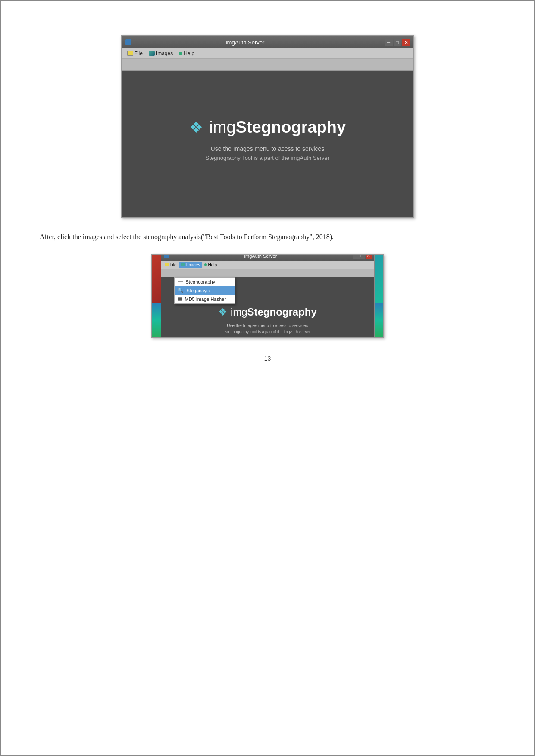 The height and width of the screenshot is (756, 535). What do you see at coordinates (167, 265) in the screenshot?
I see `inner-file-icon` at bounding box center [167, 265].